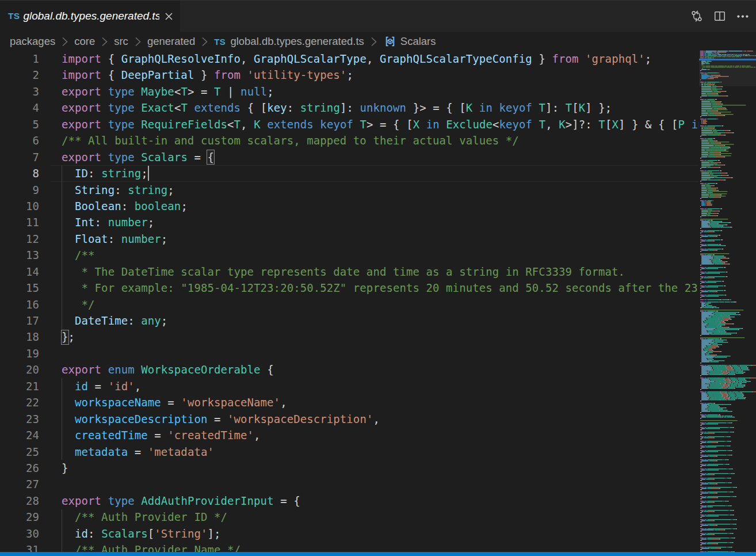  Describe the element at coordinates (20, 190) in the screenshot. I see `line-number-9: 9` at that location.